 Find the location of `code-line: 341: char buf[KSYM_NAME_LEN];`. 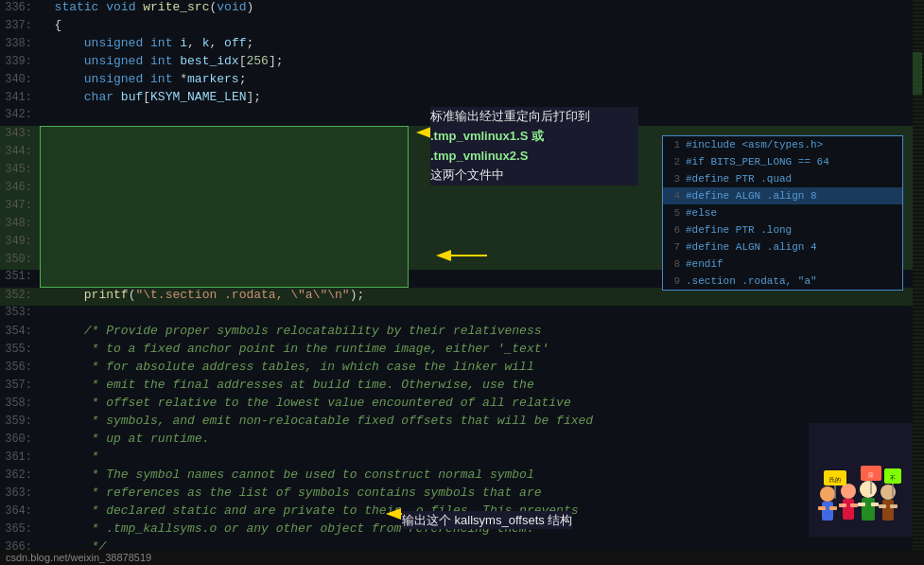

code-line: 341: char buf[KSYM_NAME_LEN]; is located at coordinates (462, 98).